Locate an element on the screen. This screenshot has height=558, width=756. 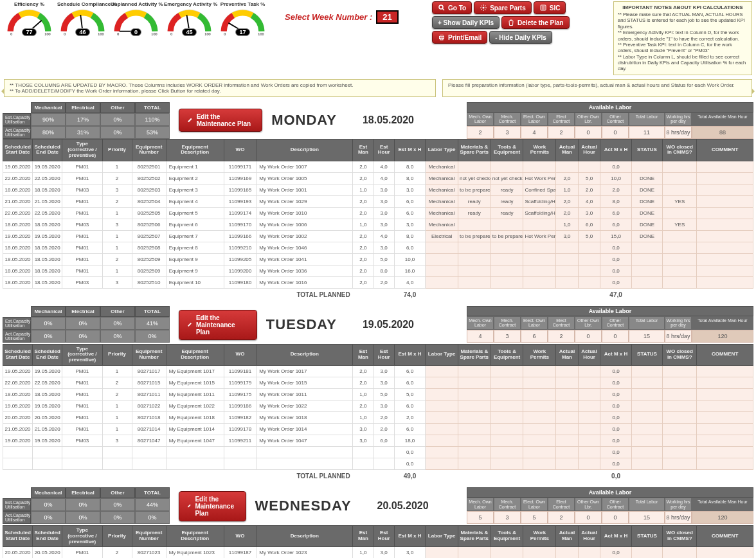
macro-note-left: ** THOSE COLUMNS ARE UPDATED BY MACRO. T… is located at coordinates (220, 88).